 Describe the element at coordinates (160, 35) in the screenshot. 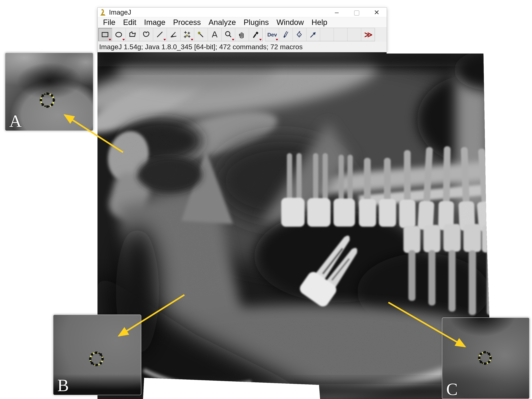

I see `line-icon` at that location.